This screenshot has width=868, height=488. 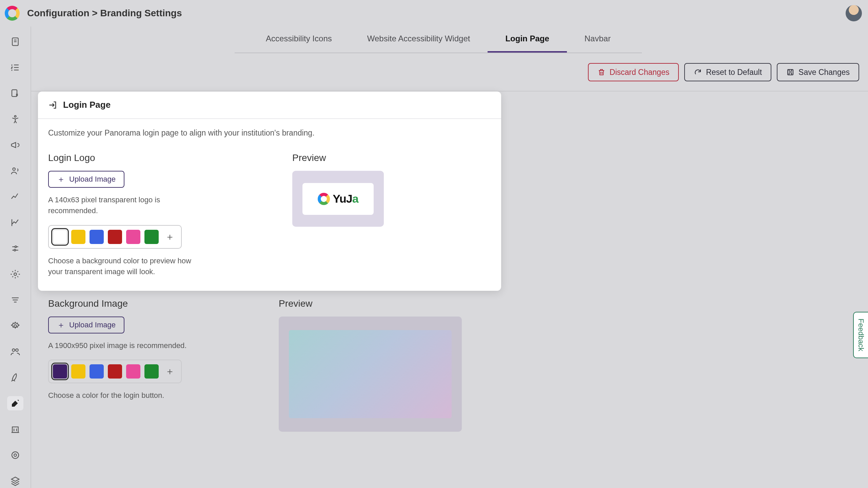 What do you see at coordinates (119, 395) in the screenshot?
I see `button-color-hint: Choose a color for the login button.` at bounding box center [119, 395].